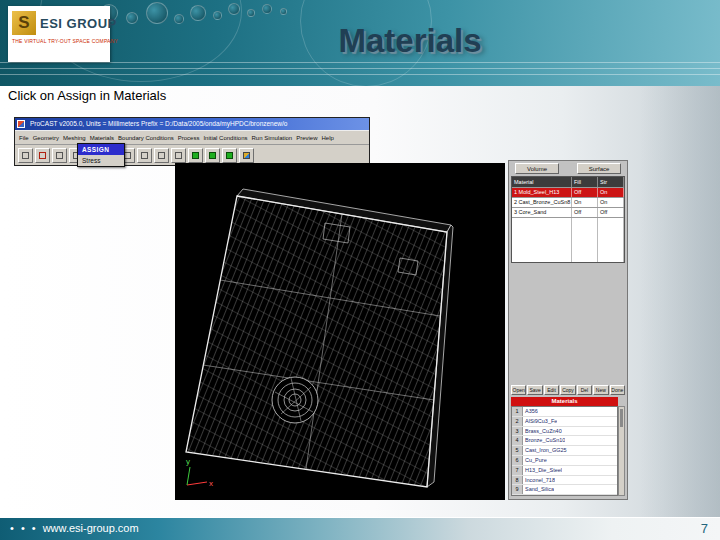 Image resolution: width=720 pixels, height=540 pixels. What do you see at coordinates (59, 34) in the screenshot?
I see `esi-group-logo: S ESI GROUP THE VIRTUAL TRY-OUT SPACE CO…` at bounding box center [59, 34].